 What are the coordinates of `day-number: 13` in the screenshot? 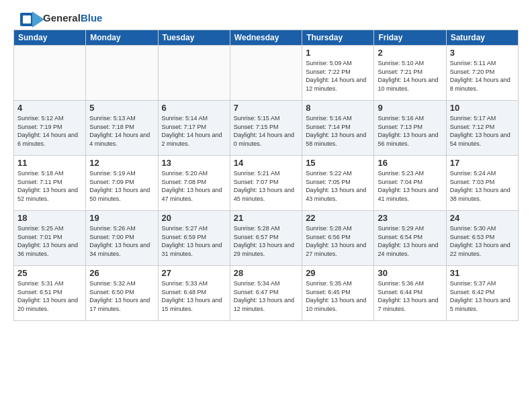 It's located at (194, 163).